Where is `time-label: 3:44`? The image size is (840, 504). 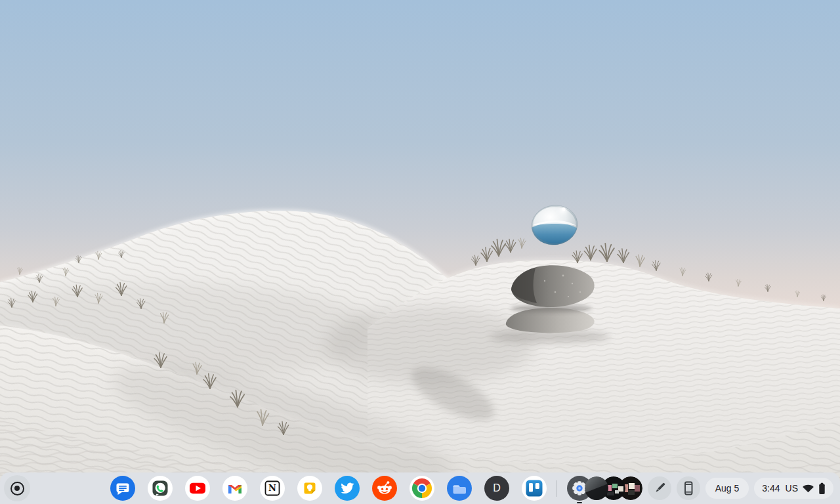 time-label: 3:44 is located at coordinates (770, 488).